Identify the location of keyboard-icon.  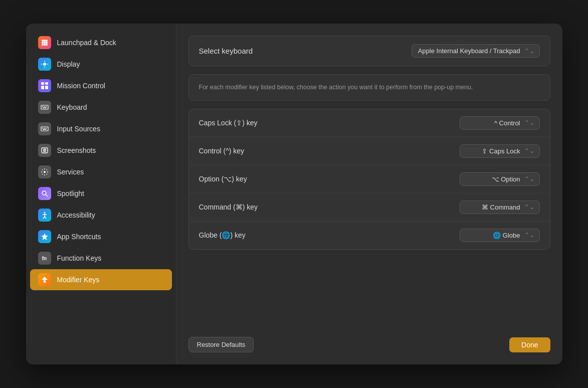
(45, 107).